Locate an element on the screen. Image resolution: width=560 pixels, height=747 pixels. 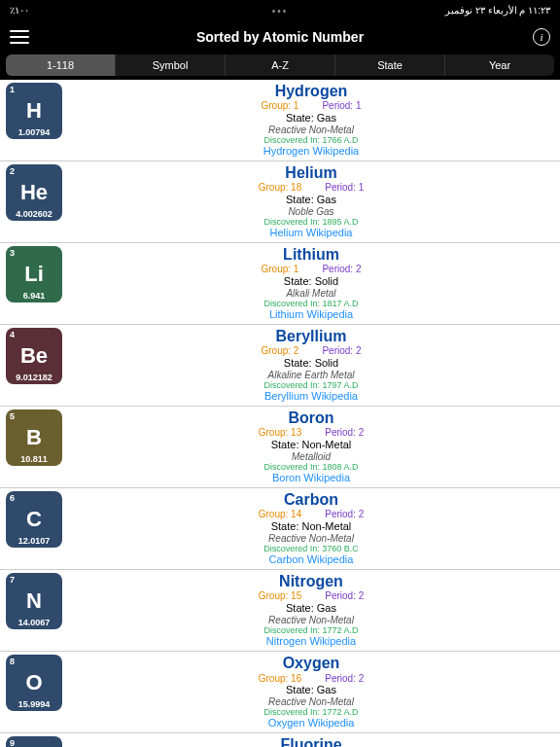
element-tile: 6C12.0107 is located at coordinates (34, 519).